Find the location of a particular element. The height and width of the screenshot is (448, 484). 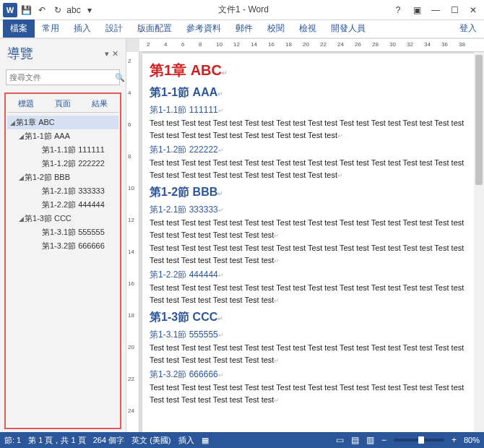

nav-search: 🔍 is located at coordinates (63, 77).